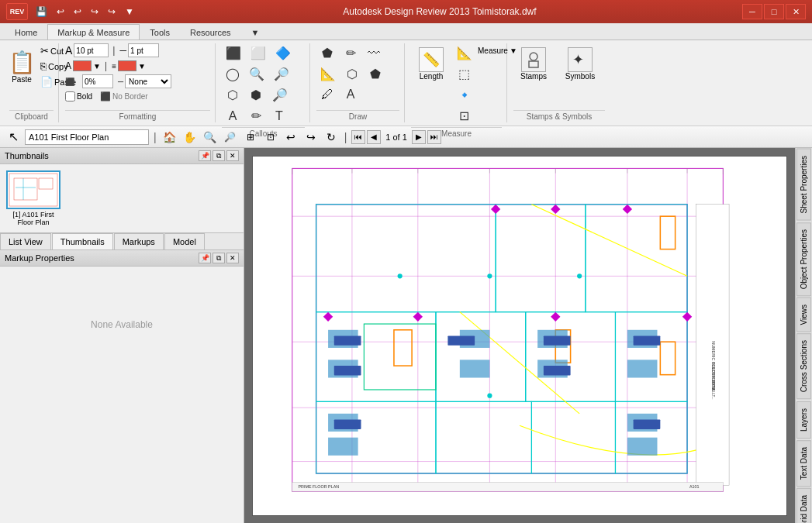 The image size is (812, 523). I want to click on minimize-btn: ─, so click(752, 12).